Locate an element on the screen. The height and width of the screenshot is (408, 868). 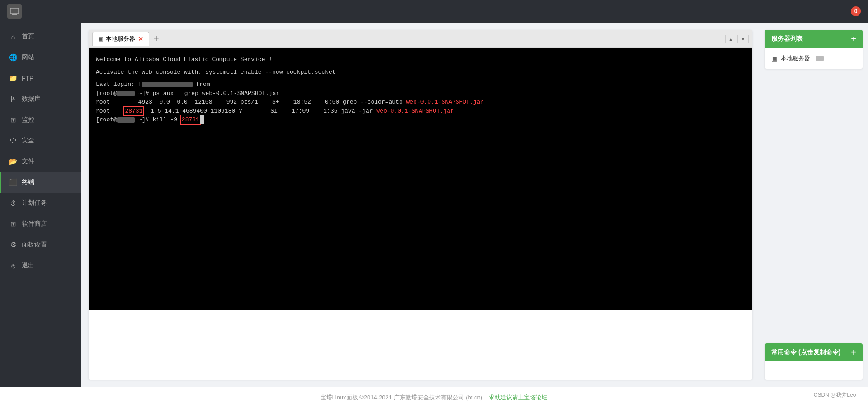
common-cmd-title: 常用命令 (点击复制命令) is located at coordinates (806, 352).